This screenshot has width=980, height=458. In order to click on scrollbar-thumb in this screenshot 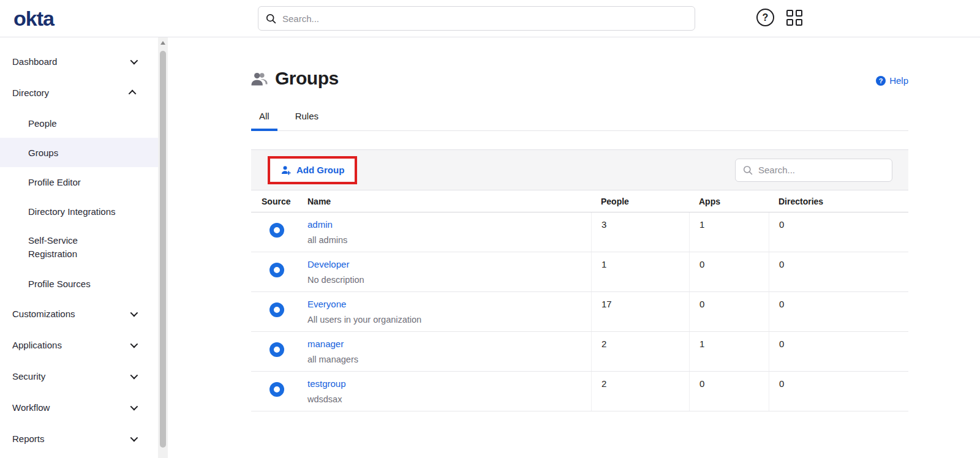, I will do `click(163, 249)`.